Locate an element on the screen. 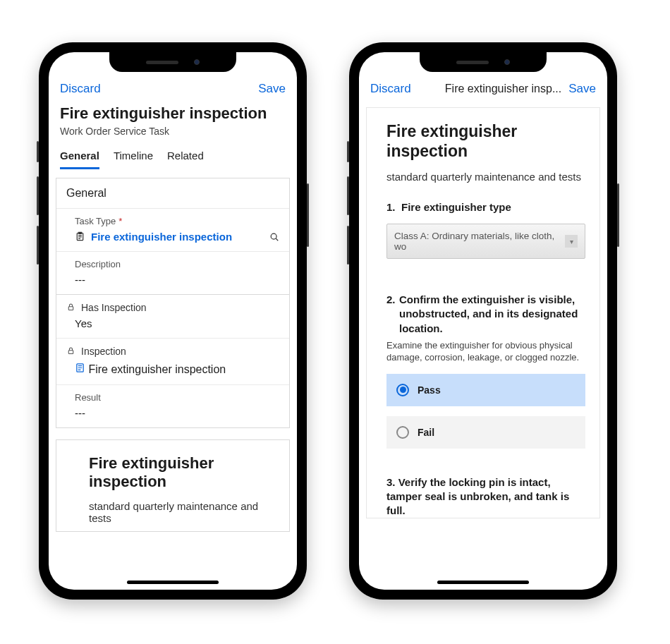 This screenshot has width=670, height=644. result-value: --- is located at coordinates (177, 413).